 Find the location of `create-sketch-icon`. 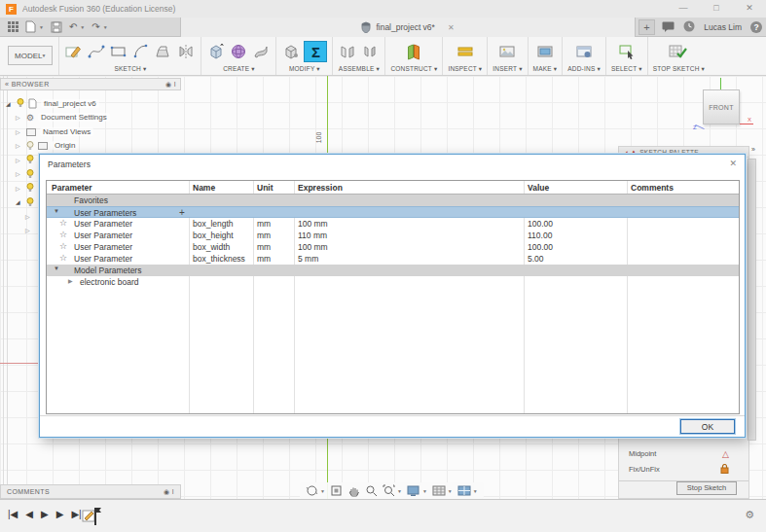

create-sketch-icon is located at coordinates (74, 52).